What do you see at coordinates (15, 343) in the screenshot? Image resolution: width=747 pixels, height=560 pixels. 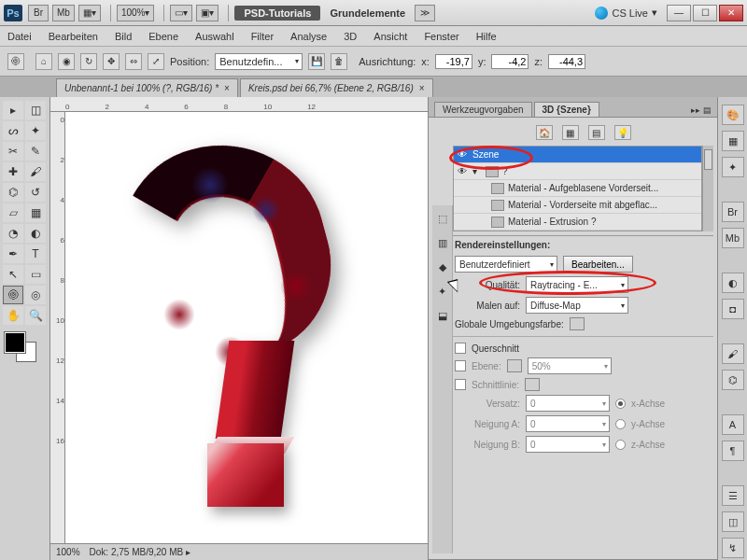 I see `foreground-swatch` at bounding box center [15, 343].